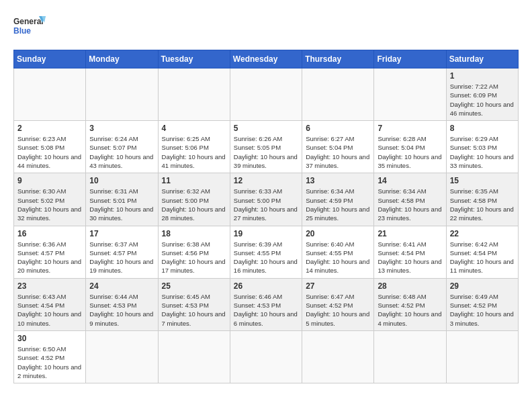 Image resolution: width=532 pixels, height=411 pixels. Describe the element at coordinates (266, 252) in the screenshot. I see `calendar-week-row: 16Sunrise: 6:36 AM Sunset: 4:57 PM Dayli…` at that location.